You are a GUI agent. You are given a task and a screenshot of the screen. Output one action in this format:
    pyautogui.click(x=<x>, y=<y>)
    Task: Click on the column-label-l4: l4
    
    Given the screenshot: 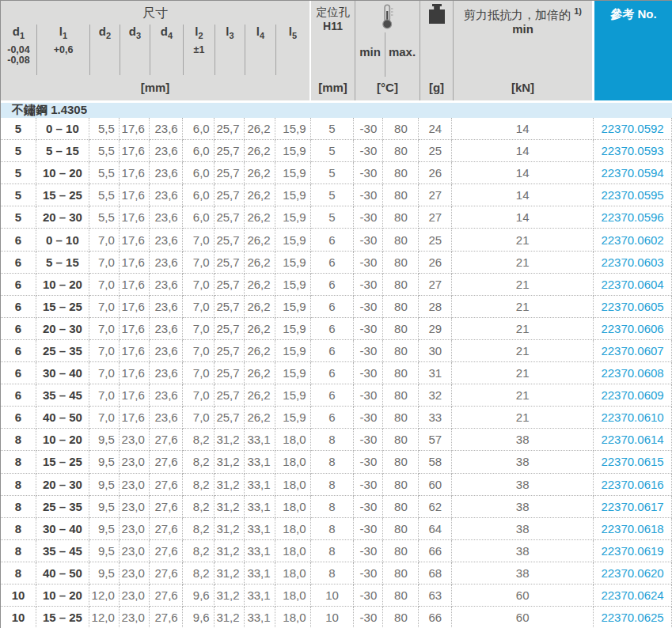 What is the action you would take?
    pyautogui.click(x=260, y=33)
    